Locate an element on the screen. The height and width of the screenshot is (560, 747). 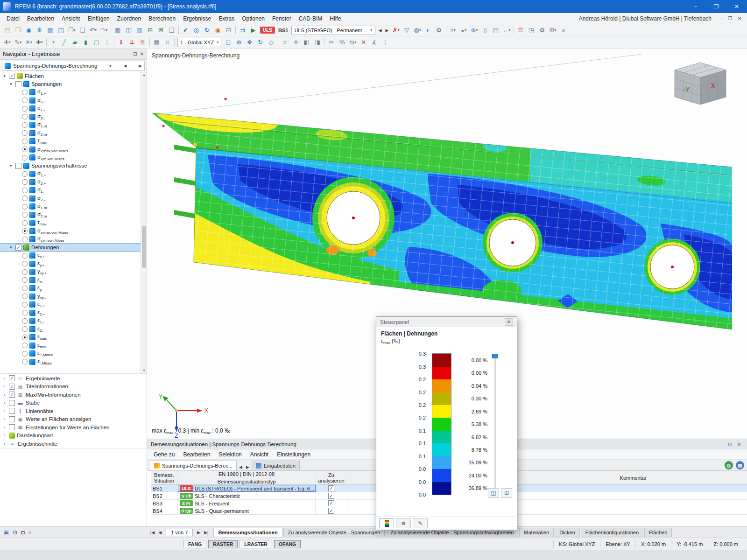
snap-target-icon: ◉ is located at coordinates (218, 30).